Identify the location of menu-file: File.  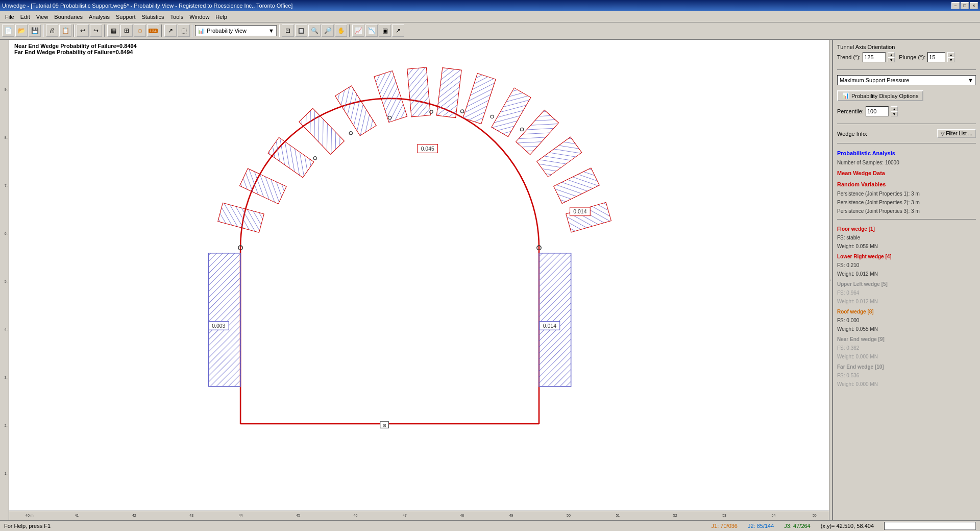
(10, 17).